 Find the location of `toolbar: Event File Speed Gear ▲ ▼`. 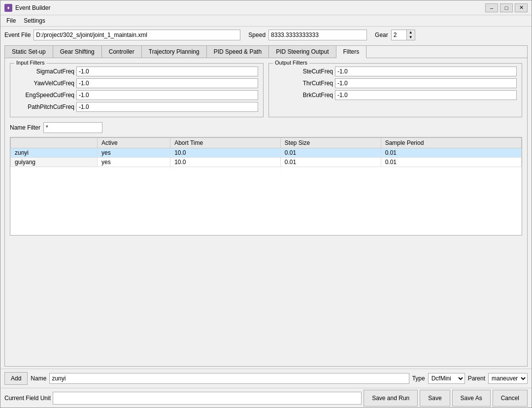

toolbar: Event File Speed Gear ▲ ▼ is located at coordinates (266, 35).